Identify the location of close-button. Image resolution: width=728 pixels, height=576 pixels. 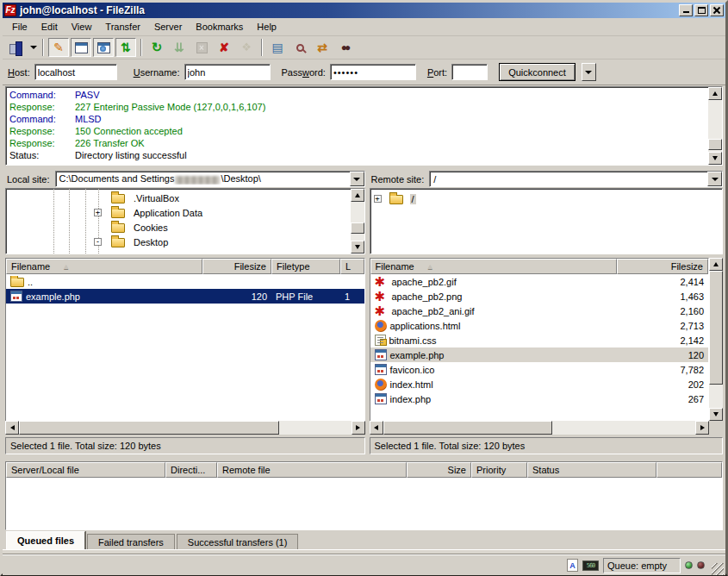
(717, 10).